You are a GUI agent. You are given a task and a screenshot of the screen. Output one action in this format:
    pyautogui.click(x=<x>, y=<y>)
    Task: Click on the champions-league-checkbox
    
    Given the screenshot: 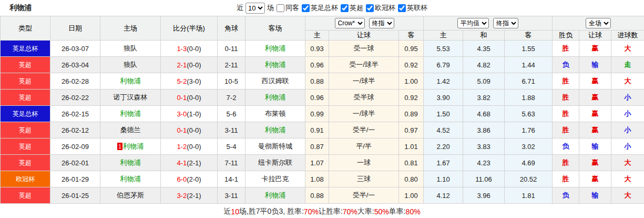 What is the action you would take?
    pyautogui.click(x=370, y=8)
    